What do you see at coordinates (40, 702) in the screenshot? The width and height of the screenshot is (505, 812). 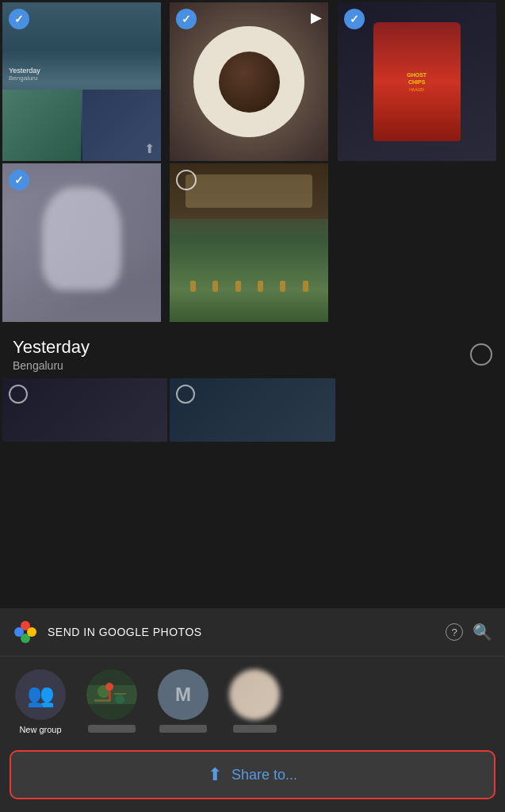 I see `contact-new-group: 👥 New group` at bounding box center [40, 702].